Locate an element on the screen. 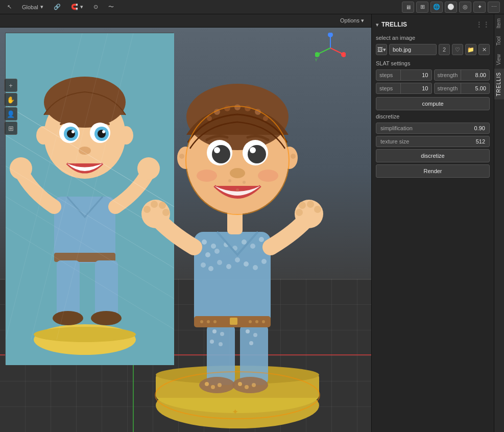 Image resolution: width=504 pixels, height=432 pixels. trellis-title: TRELLIS is located at coordinates (394, 25).